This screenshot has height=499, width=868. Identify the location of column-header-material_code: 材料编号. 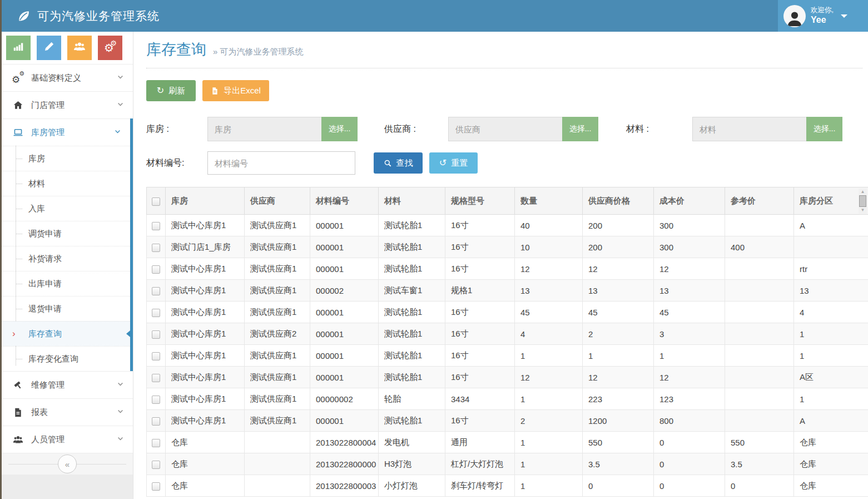
(345, 201).